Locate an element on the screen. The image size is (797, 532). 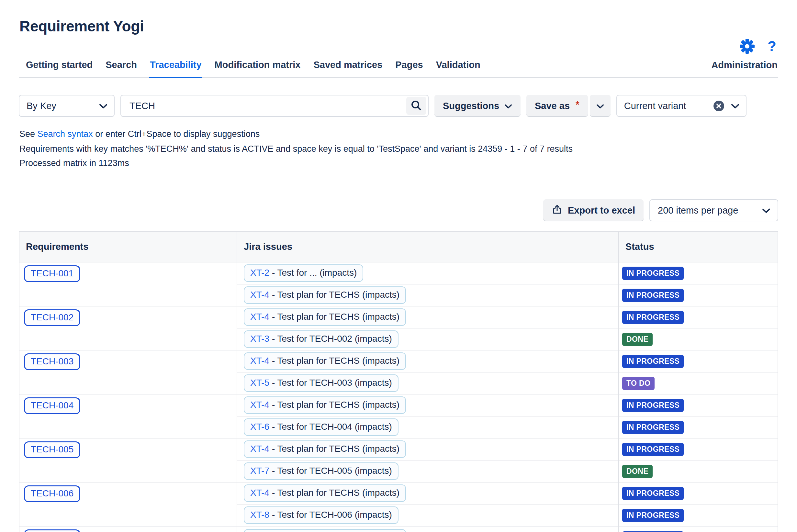
tab-search: Search is located at coordinates (121, 69).